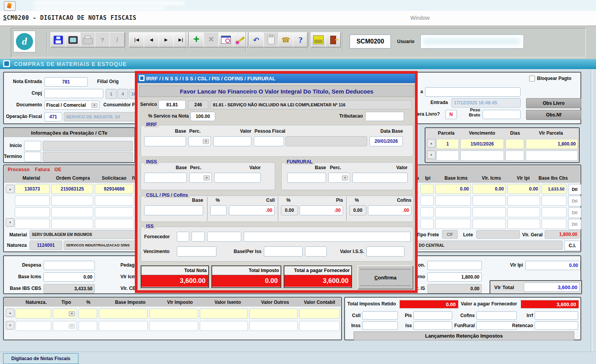 This screenshot has width=596, height=364. I want to click on irrf-base-field, so click(165, 141).